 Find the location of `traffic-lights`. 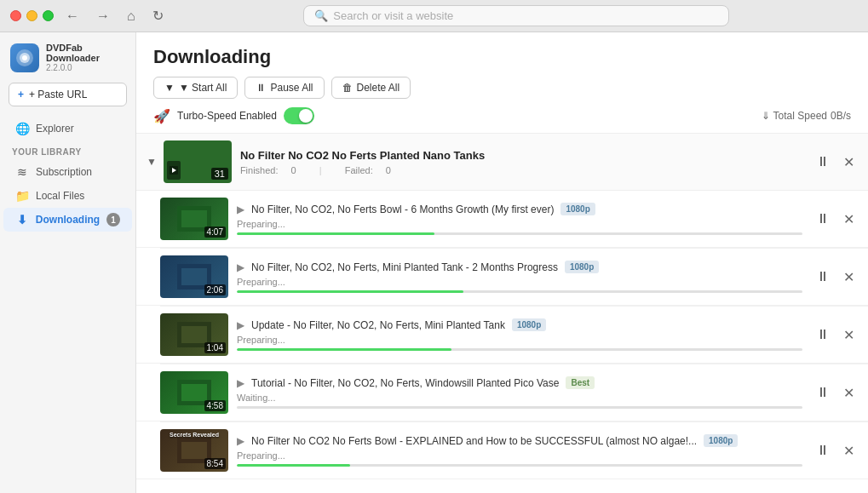

traffic-lights is located at coordinates (32, 15).